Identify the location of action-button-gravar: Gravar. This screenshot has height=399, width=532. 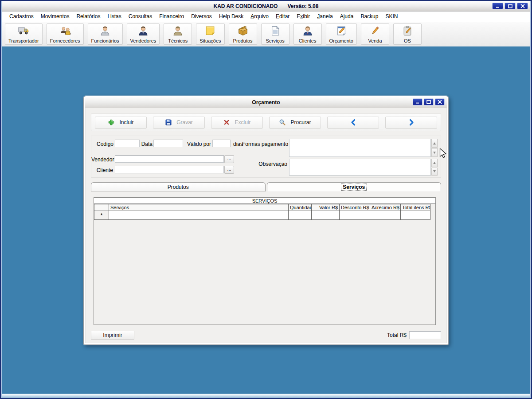
(179, 122).